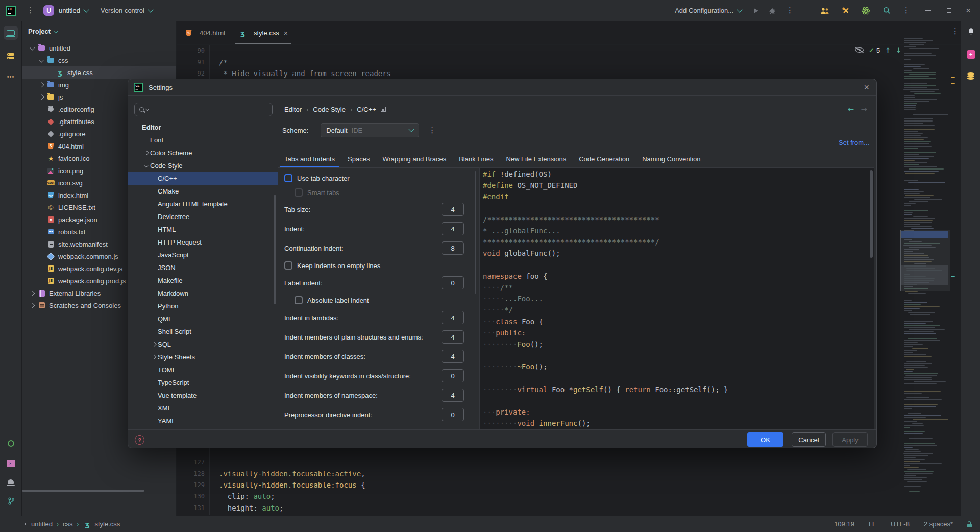 Image resolution: width=980 pixels, height=532 pixels. Describe the element at coordinates (205, 33) in the screenshot. I see `editor-tab-404.html: 5404.html` at that location.